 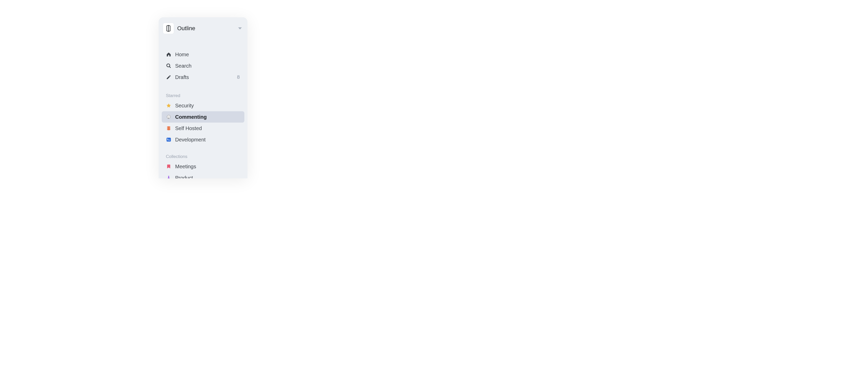 What do you see at coordinates (203, 128) in the screenshot?
I see `starred-item-self-hosted: Self Hosted` at bounding box center [203, 128].